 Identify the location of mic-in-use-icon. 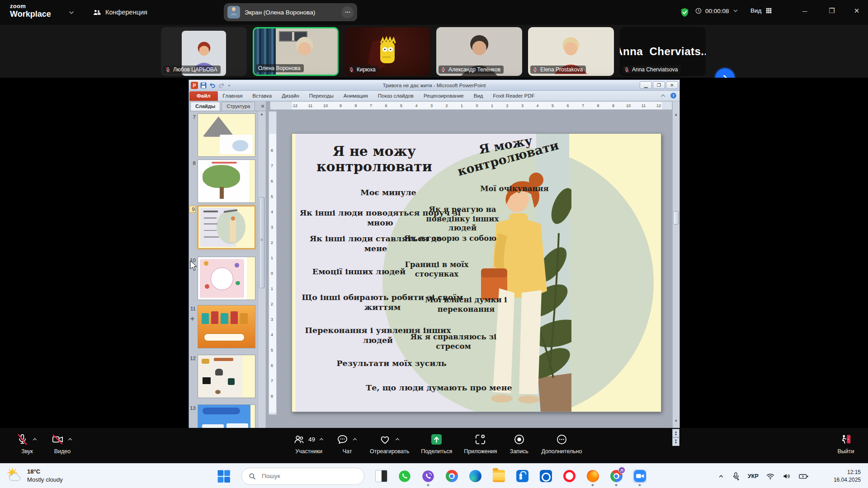
(736, 476).